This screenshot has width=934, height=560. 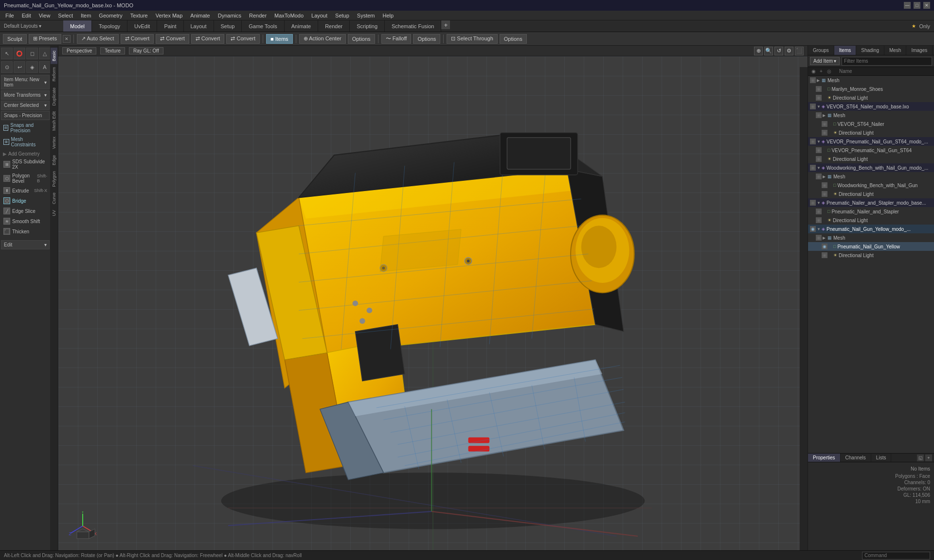 What do you see at coordinates (22, 26) in the screenshot?
I see `layout-selector: Default Layouts ▾` at bounding box center [22, 26].